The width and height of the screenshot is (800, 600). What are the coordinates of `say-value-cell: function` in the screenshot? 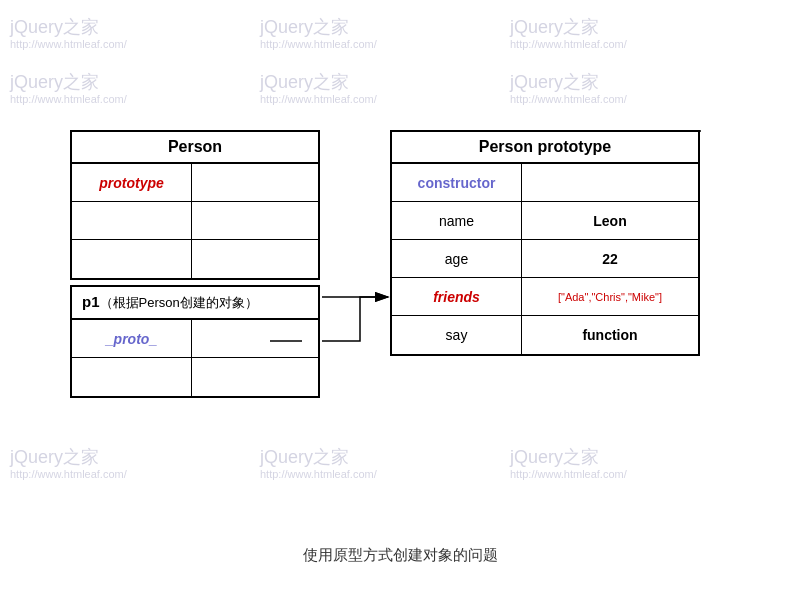 It's located at (610, 335).